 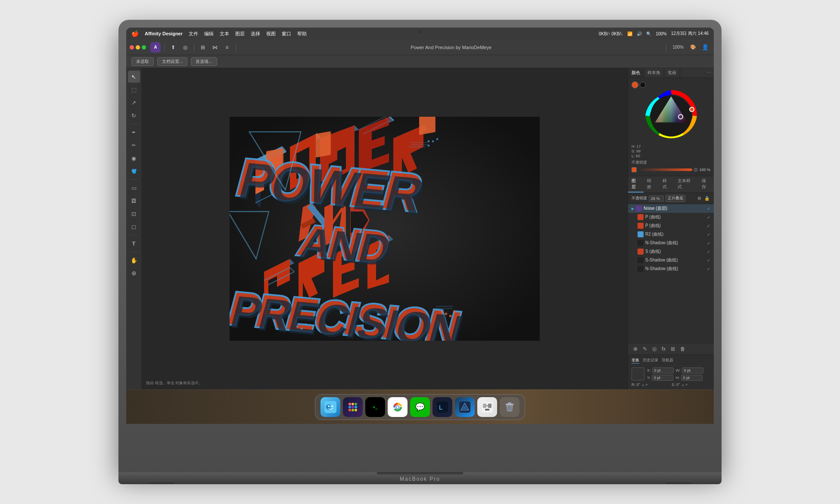 I want to click on prefs-btn: 首选项..., so click(x=204, y=62).